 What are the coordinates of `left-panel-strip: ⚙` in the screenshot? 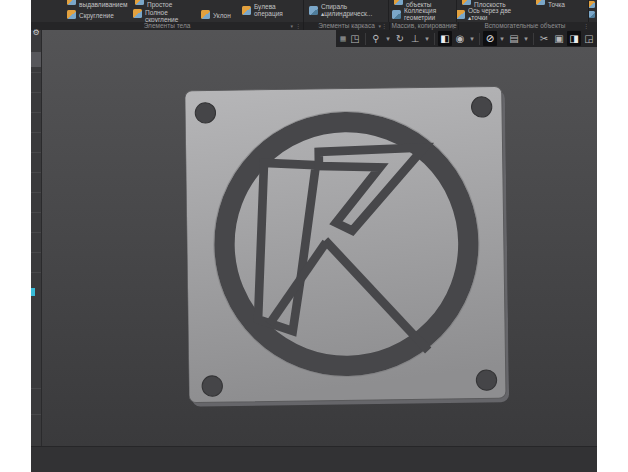 It's located at (36, 251).